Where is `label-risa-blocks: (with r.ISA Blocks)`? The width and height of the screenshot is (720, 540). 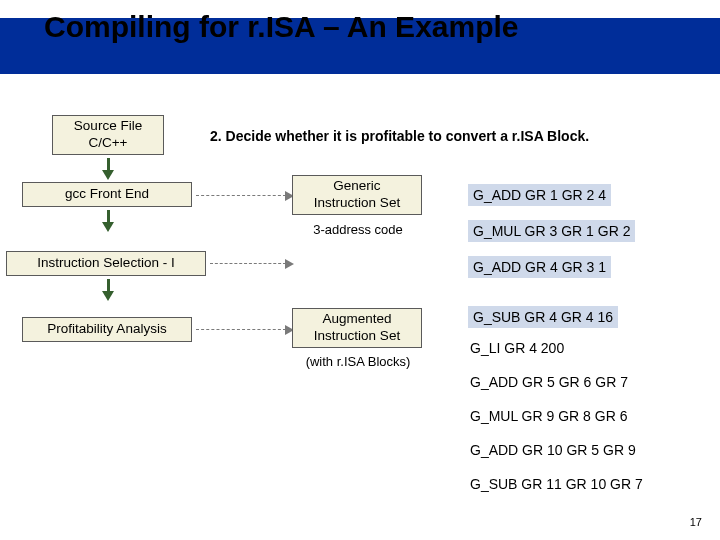
label-risa-blocks: (with r.ISA Blocks) is located at coordinates (358, 362).